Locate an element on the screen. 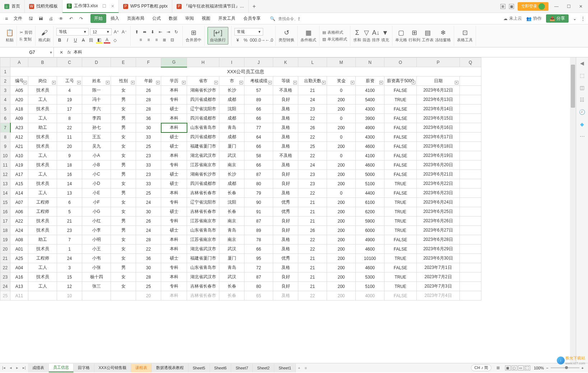 This screenshot has height=373, width=588. cell: A25 is located at coordinates (19, 258).